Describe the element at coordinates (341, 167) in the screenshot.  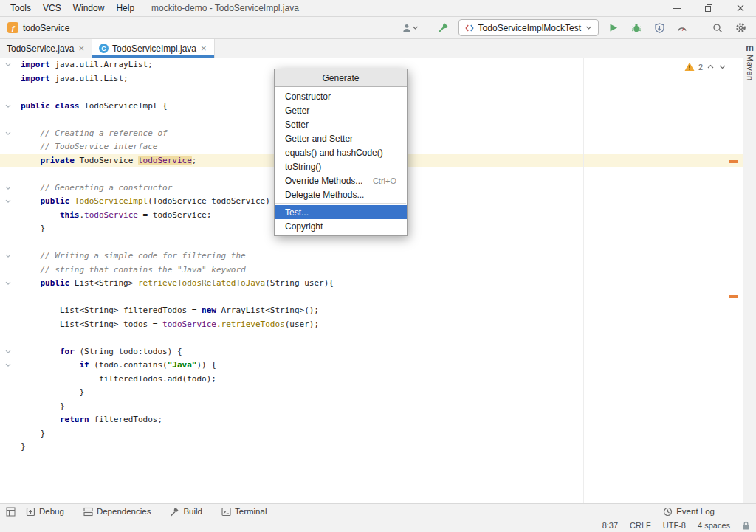
I see `popup-item-tostring: toString()` at that location.